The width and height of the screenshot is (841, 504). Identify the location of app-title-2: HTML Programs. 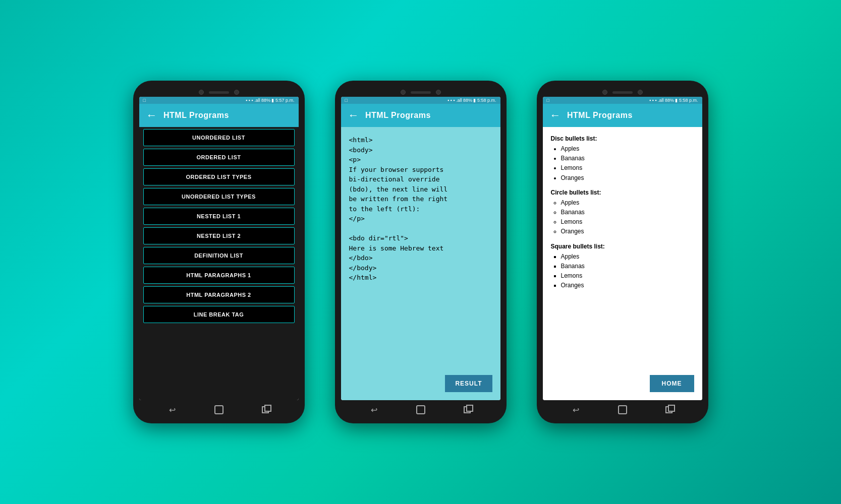
(398, 115).